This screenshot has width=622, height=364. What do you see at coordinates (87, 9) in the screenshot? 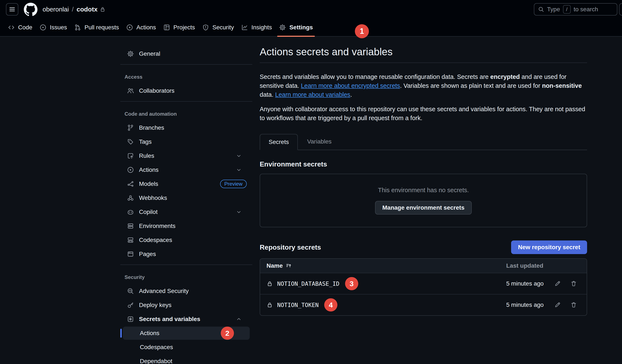
I see `repo-name: codotx` at bounding box center [87, 9].